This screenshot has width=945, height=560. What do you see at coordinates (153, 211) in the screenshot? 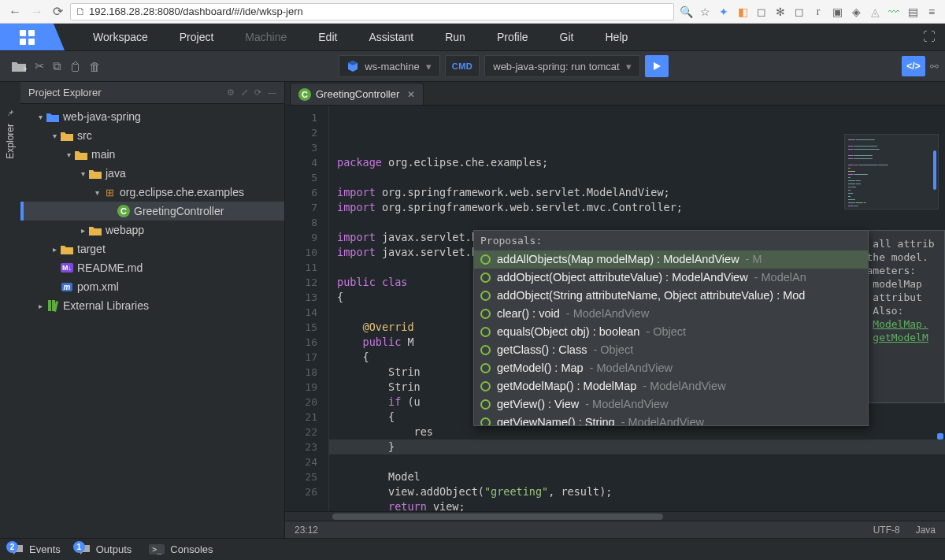
I see `tree-item-greetingcontroller: CGreetingController` at bounding box center [153, 211].